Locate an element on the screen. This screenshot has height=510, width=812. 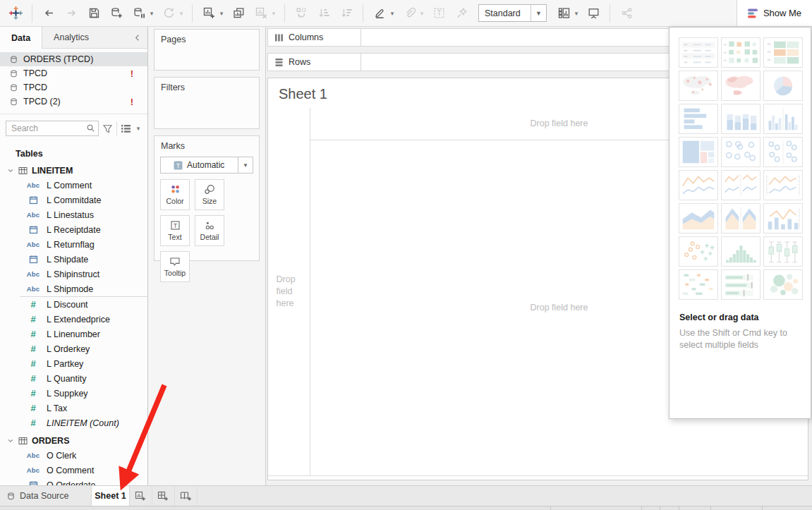
rows-drop-zone: Drop field here is located at coordinates (289, 292).